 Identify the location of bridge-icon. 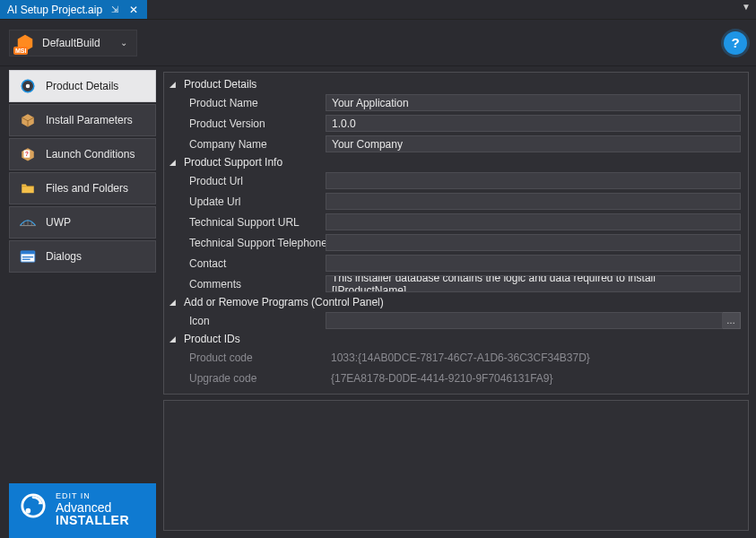
(28, 222).